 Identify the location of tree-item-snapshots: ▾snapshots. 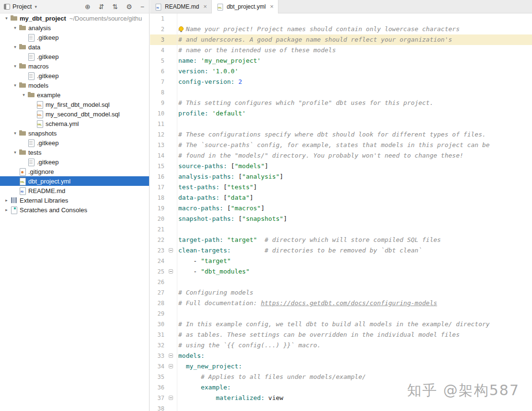
(75, 133).